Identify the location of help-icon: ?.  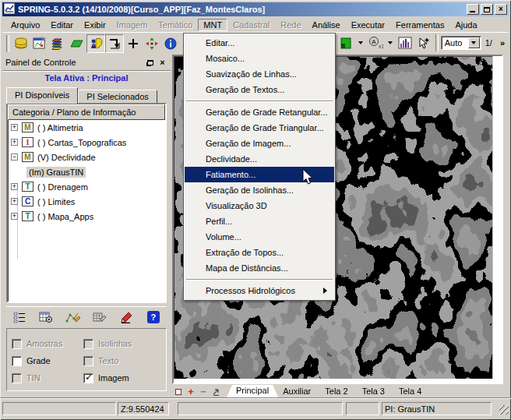
(153, 317).